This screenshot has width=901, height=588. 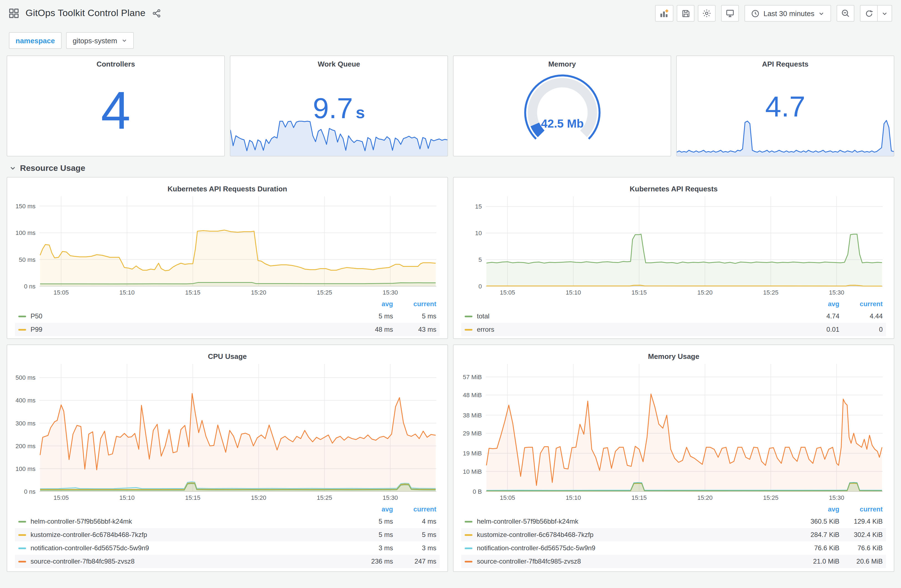 I want to click on stat-unit: s, so click(x=360, y=113).